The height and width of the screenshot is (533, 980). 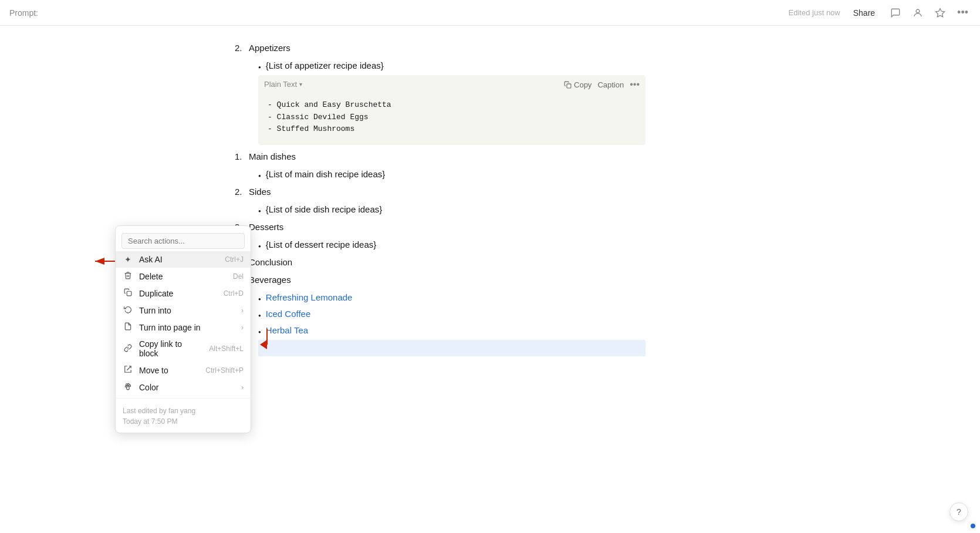 What do you see at coordinates (271, 262) in the screenshot?
I see `item-label: Conclusion` at bounding box center [271, 262].